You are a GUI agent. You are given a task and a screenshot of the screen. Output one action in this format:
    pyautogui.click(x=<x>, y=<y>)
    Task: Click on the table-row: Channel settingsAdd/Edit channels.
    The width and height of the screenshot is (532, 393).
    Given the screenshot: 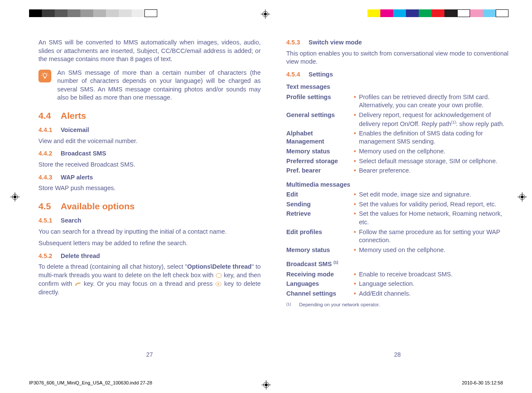 What is the action you would take?
    pyautogui.click(x=397, y=295)
    